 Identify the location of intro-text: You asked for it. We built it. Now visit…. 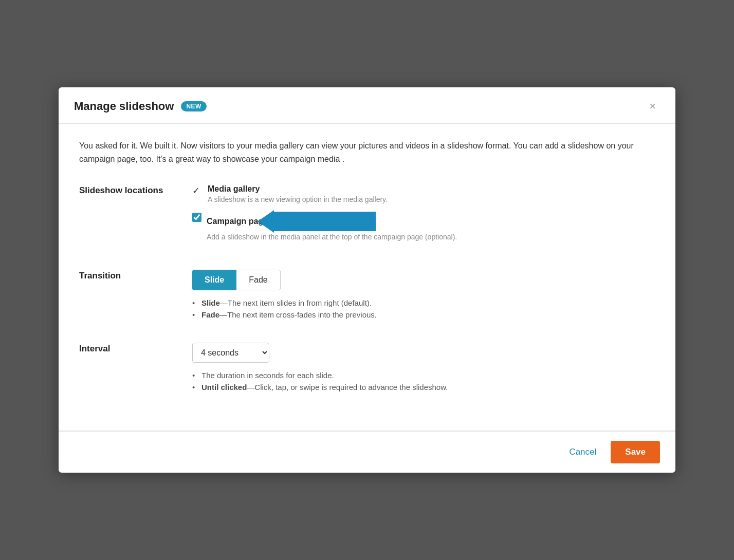
(367, 152).